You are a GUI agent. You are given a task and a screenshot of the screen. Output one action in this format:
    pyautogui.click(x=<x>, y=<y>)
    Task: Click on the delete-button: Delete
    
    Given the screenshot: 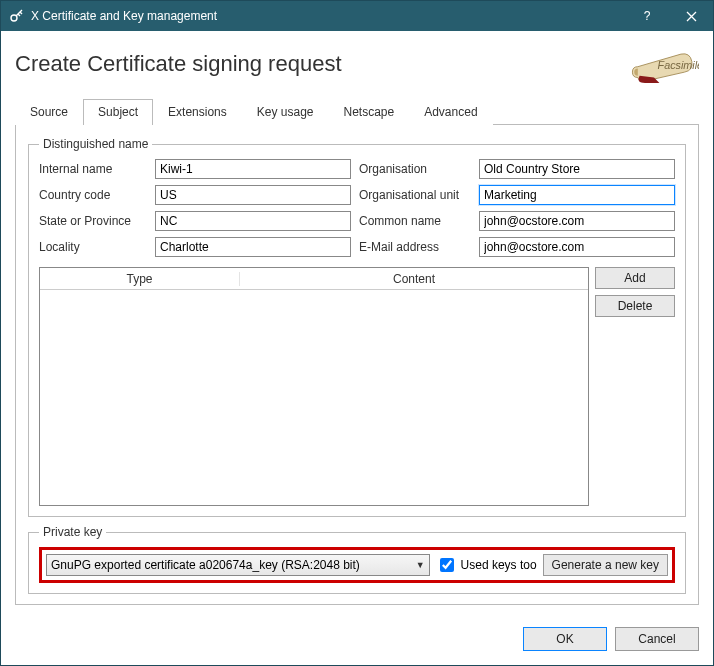 What is the action you would take?
    pyautogui.click(x=635, y=306)
    